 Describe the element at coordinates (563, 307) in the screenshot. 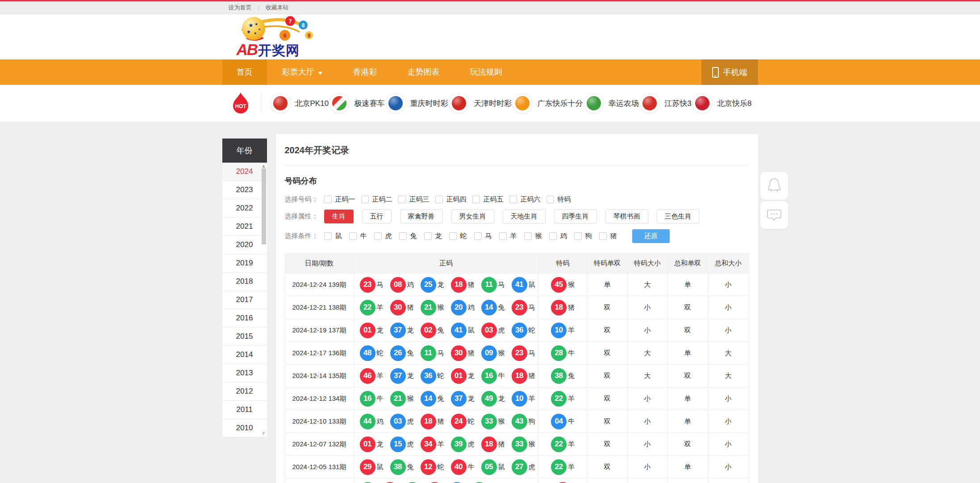

I see `special-number-cell: 18猪` at that location.